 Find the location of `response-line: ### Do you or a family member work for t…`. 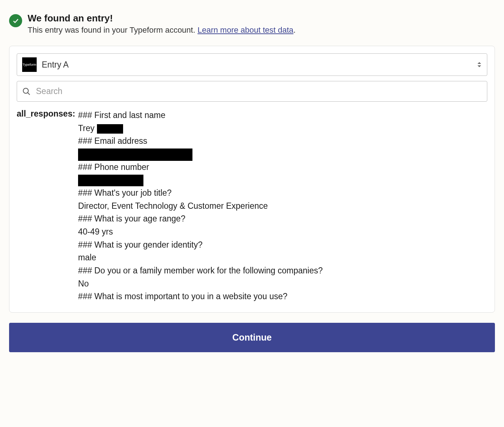

response-line: ### Do you or a family member work for t… is located at coordinates (200, 271).